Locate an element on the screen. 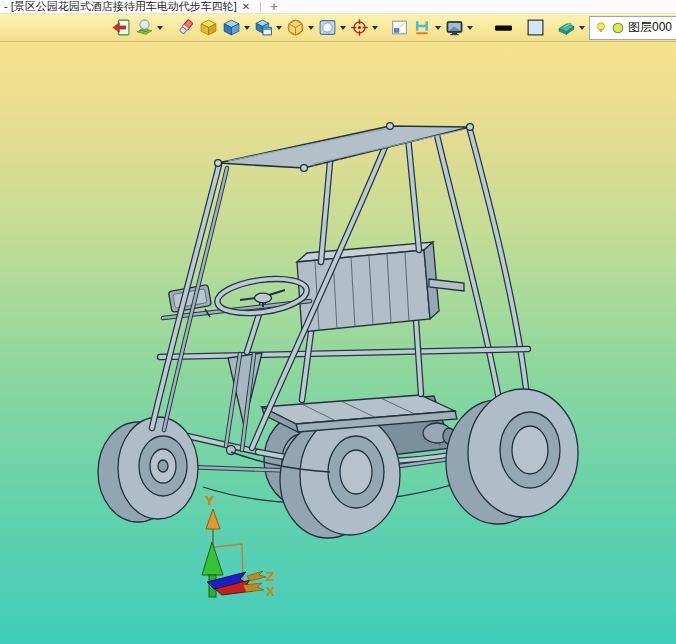 The width and height of the screenshot is (676, 644). new-tab-button: + is located at coordinates (274, 7).